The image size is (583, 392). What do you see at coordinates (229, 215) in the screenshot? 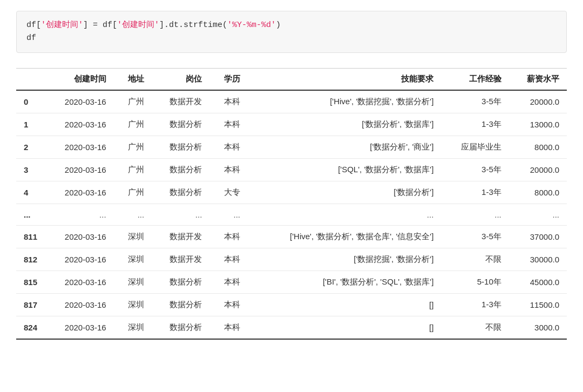
I see `cell-edu: ...` at bounding box center [229, 215].